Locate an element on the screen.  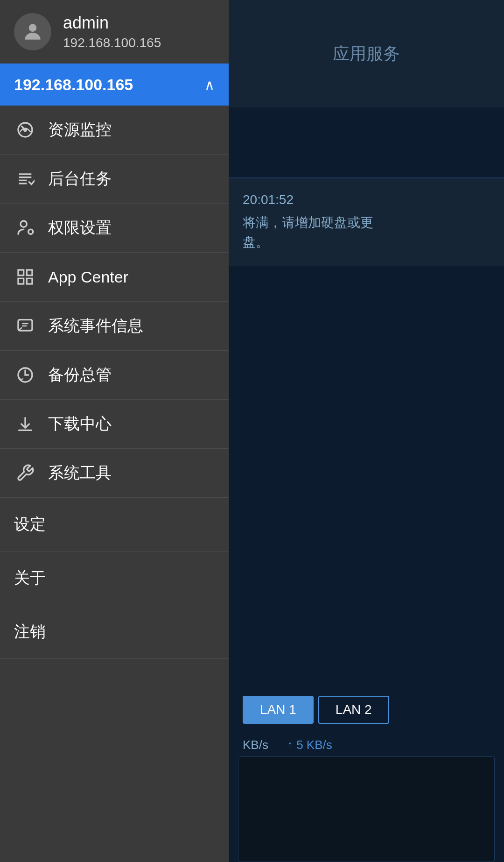
download-center-label: 下载中心 is located at coordinates (80, 424).